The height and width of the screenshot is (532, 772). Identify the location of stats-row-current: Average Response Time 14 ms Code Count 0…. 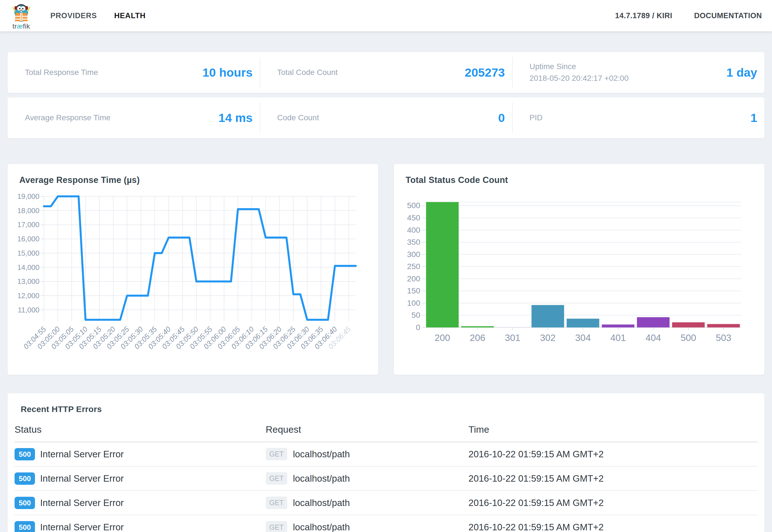
(386, 118).